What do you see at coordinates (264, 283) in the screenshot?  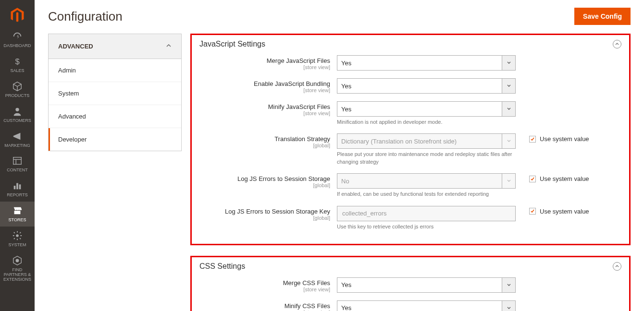 I see `label-merge-css: Merge CSS Files` at bounding box center [264, 283].